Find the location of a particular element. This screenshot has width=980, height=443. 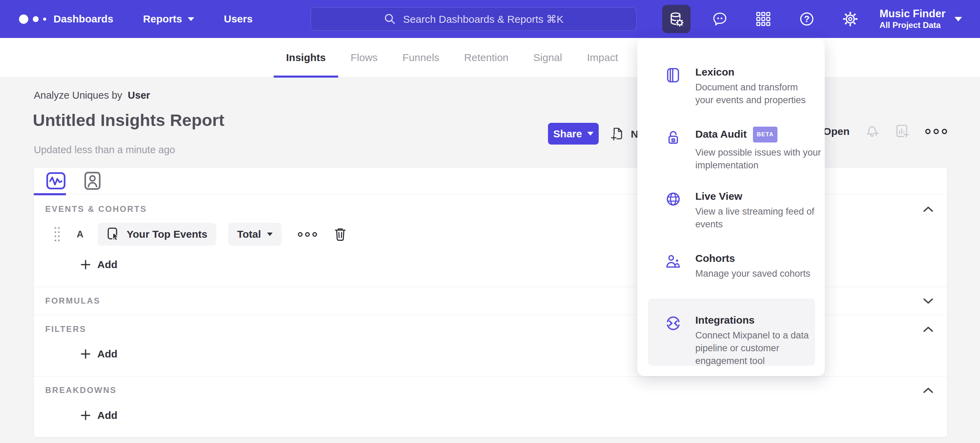

tab-flows: Flows is located at coordinates (364, 58).